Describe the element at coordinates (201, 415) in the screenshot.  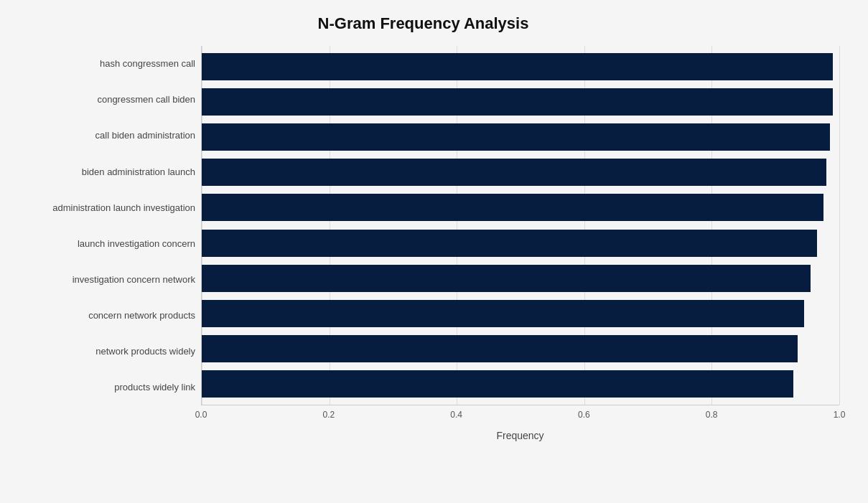
I see `x-tick: 0.0` at that location.